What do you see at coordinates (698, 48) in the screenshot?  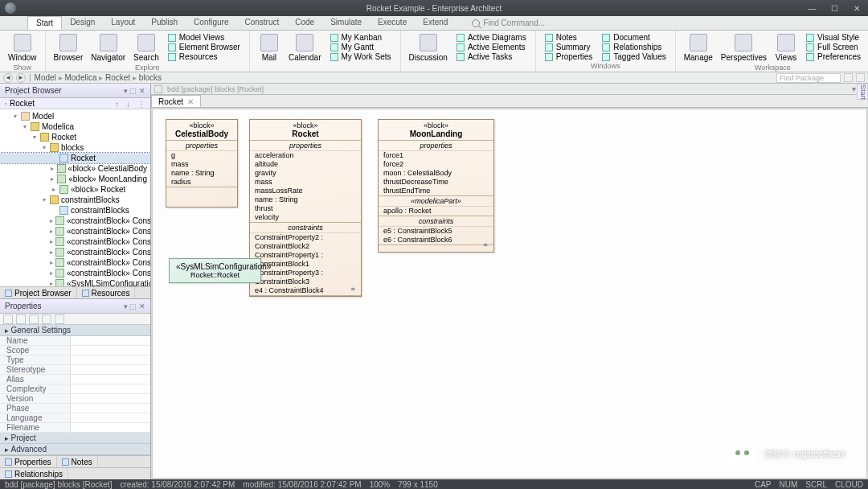 I see `manage-button: Manage` at bounding box center [698, 48].